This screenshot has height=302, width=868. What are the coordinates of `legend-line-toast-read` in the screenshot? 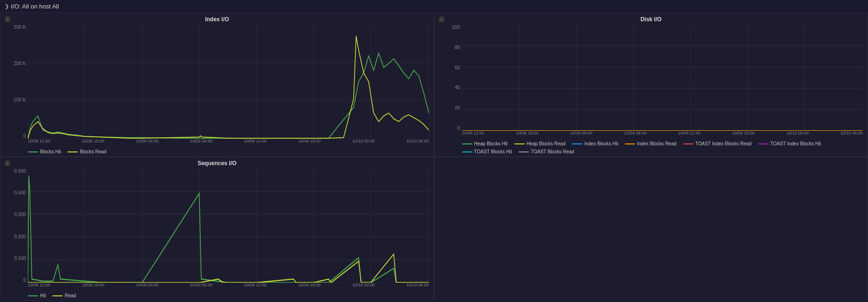 It's located at (524, 152).